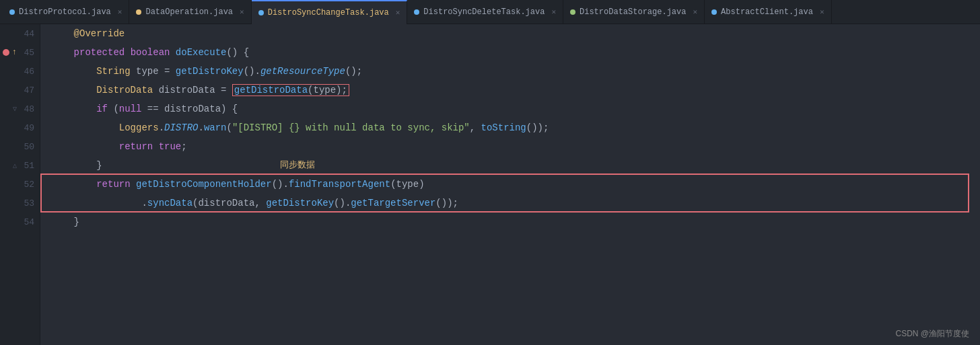 This screenshot has width=980, height=345. Describe the element at coordinates (26, 222) in the screenshot. I see `line-number-54: 54` at that location.